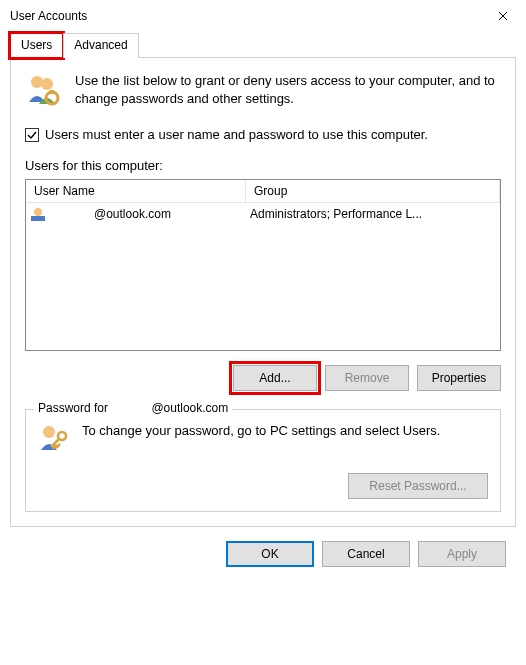 The image size is (526, 665). I want to click on list-header: User Name Group, so click(263, 192).